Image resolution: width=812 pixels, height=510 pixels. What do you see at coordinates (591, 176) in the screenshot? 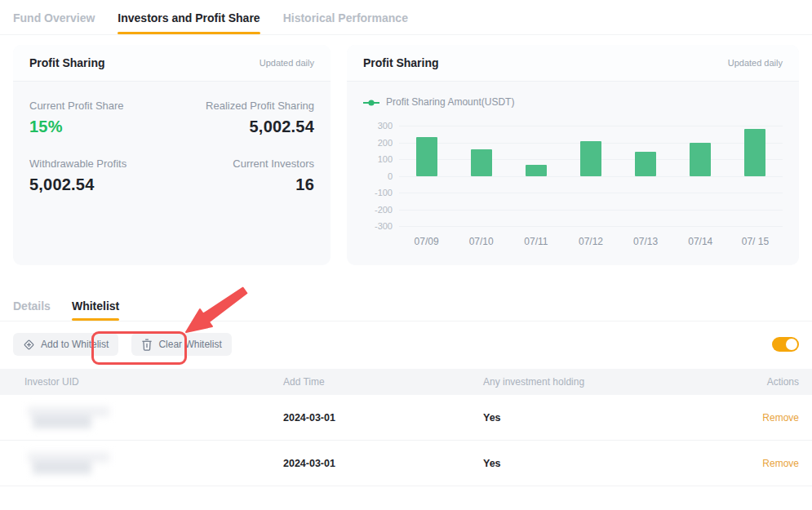
I see `chart-plot: 3002001000-100-200-300` at bounding box center [591, 176].